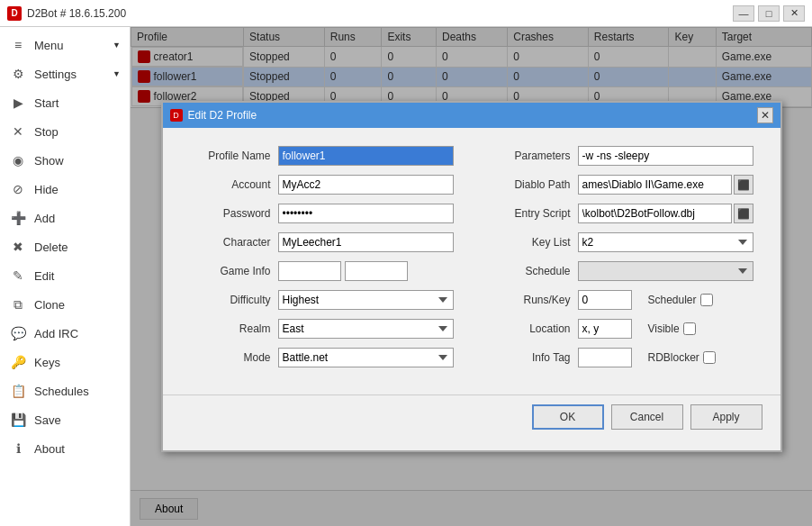  What do you see at coordinates (322, 257) in the screenshot?
I see `dialog-left-col: Profile Name Account Password Ch` at bounding box center [322, 257].